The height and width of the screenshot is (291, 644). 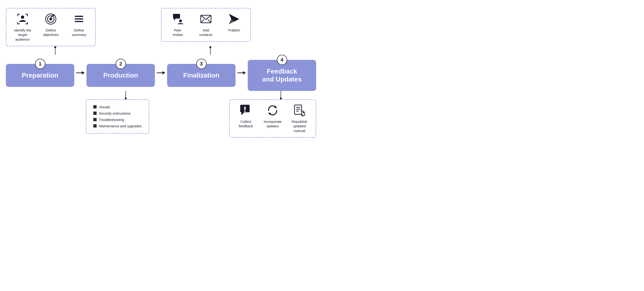 I want to click on final-connector-up, so click(x=210, y=50).